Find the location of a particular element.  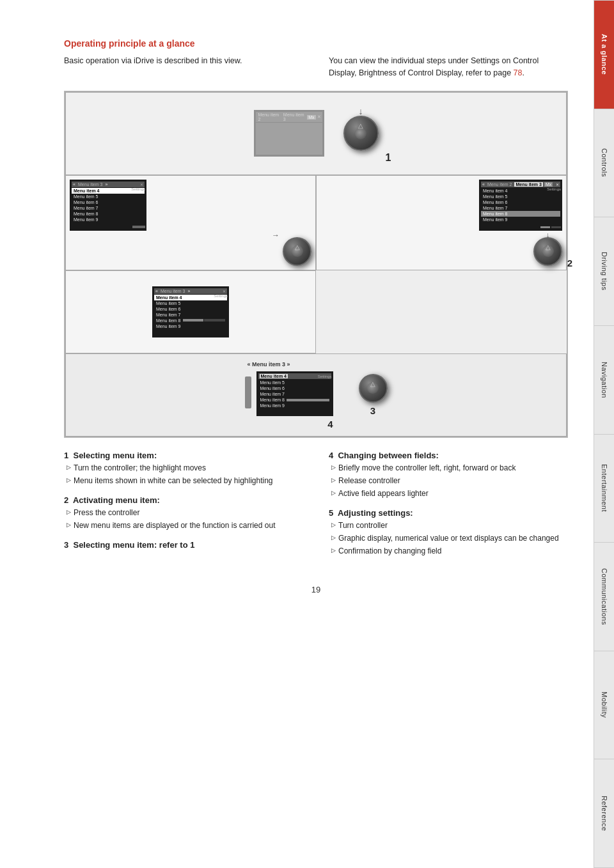

step-number-3: 3 is located at coordinates (373, 410).